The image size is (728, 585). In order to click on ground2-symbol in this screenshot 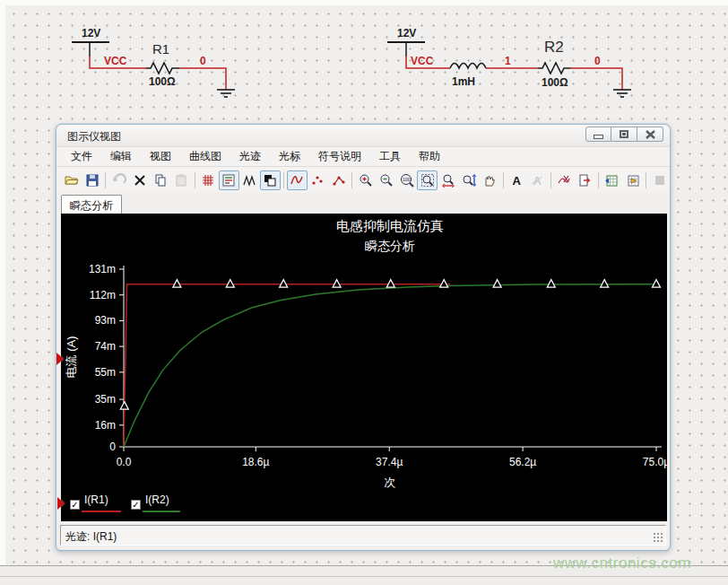, I will do `click(622, 93)`.